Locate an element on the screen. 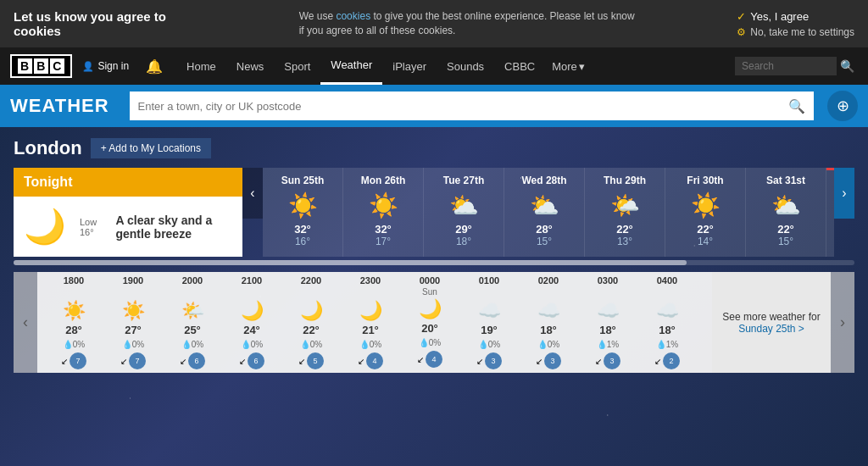  add-location-button: + Add to My Locations is located at coordinates (151, 148).